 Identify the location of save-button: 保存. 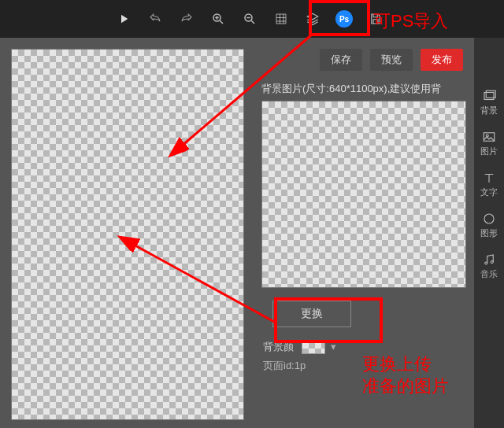
(341, 60).